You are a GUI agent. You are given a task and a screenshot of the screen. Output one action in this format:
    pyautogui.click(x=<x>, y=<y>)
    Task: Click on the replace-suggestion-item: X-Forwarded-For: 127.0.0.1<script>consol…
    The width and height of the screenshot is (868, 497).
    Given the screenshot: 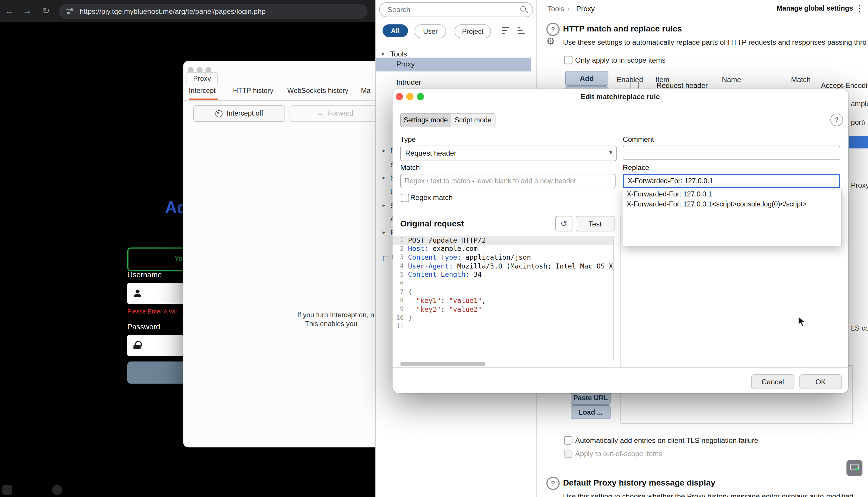 What is the action you would take?
    pyautogui.click(x=732, y=204)
    